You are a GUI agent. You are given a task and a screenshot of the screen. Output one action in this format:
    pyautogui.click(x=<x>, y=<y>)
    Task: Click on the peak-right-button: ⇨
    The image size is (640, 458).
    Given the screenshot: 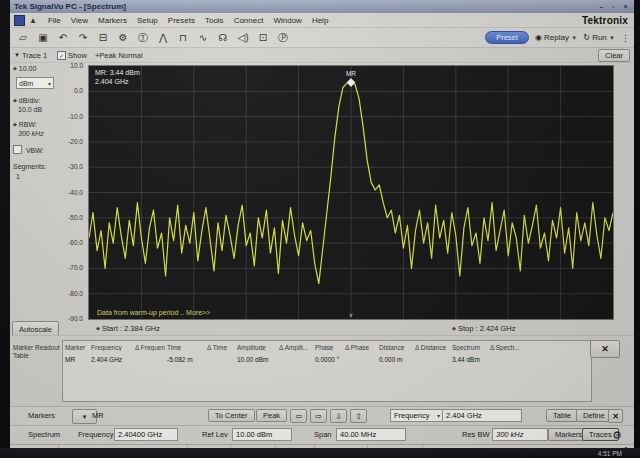 What is the action you would take?
    pyautogui.click(x=318, y=416)
    